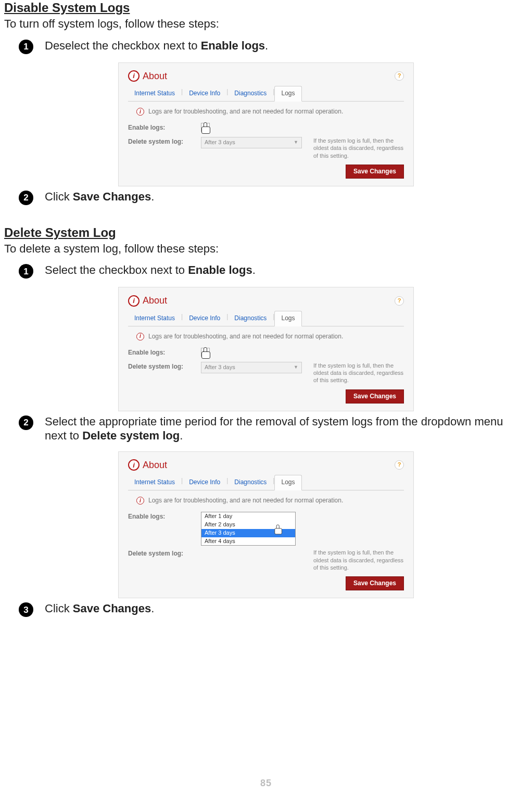 Image resolution: width=532 pixels, height=794 pixels. Describe the element at coordinates (26, 610) in the screenshot. I see `step-number-icon: 3` at that location.